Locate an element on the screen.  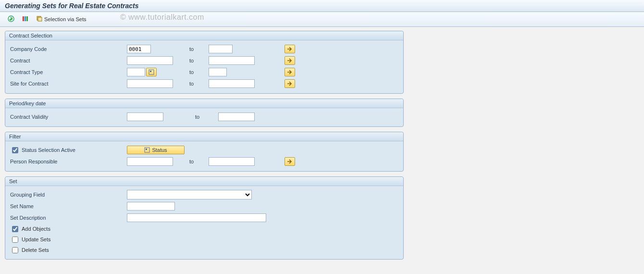
label-person-responsible: Person Responsible is located at coordinates (68, 162).